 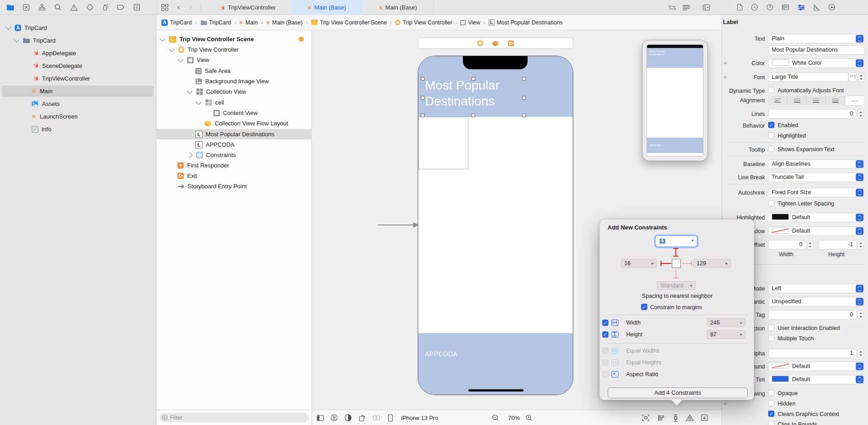 I want to click on file-inspector-icon, so click(x=740, y=7).